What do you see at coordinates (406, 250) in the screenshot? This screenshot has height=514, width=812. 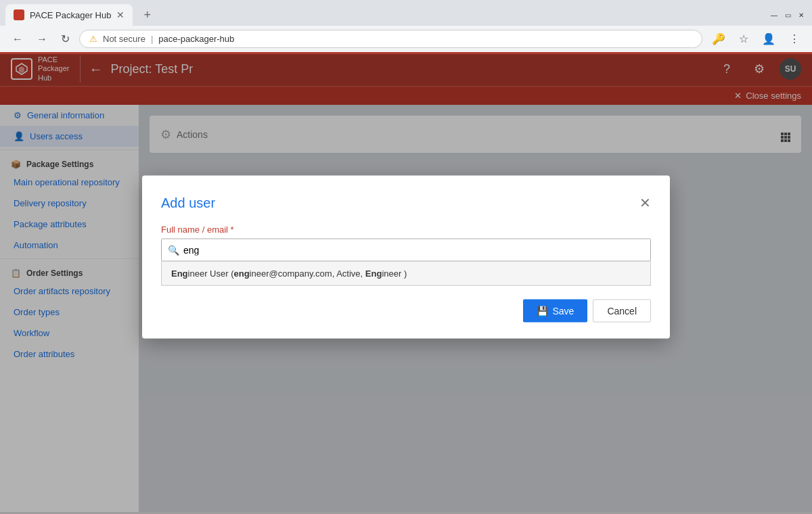 I see `fullname-email-input` at bounding box center [406, 250].